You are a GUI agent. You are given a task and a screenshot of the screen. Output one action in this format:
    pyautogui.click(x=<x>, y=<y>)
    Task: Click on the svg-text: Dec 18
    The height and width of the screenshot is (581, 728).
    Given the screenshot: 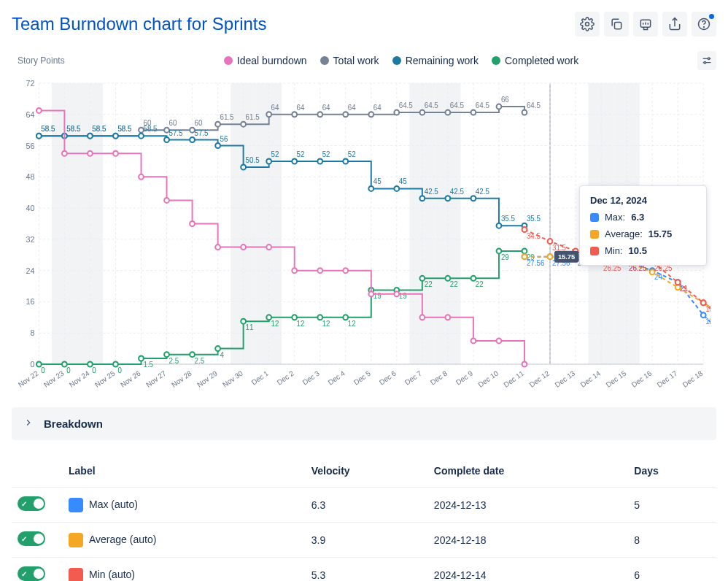 What is the action you would take?
    pyautogui.click(x=693, y=379)
    